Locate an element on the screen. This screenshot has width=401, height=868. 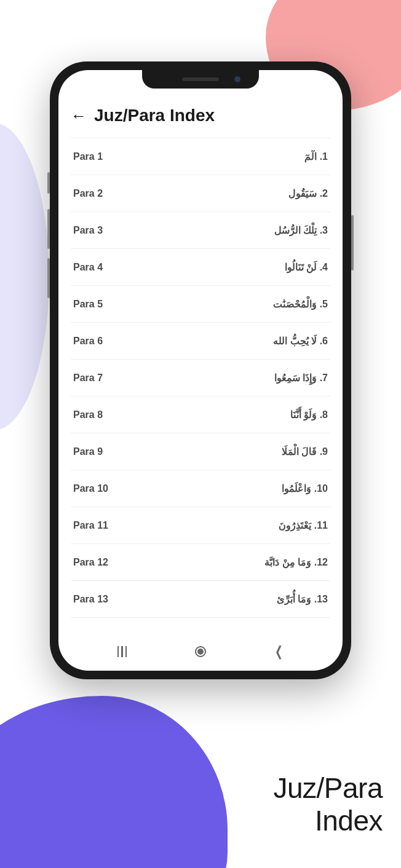
android-nav-bar: ❮ is located at coordinates (200, 653).